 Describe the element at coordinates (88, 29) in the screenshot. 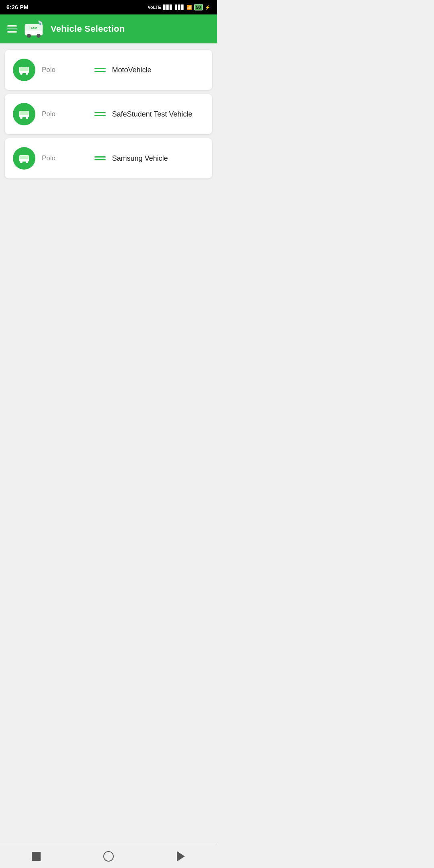

I see `page-title: Vehicle Selection` at that location.